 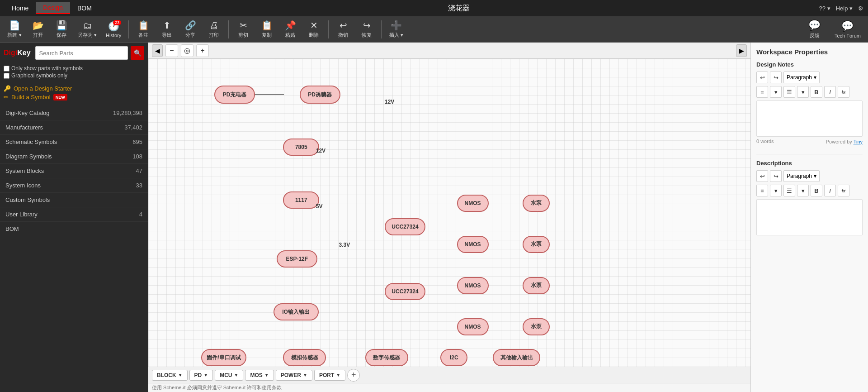 What do you see at coordinates (536, 244) in the screenshot?
I see `node-n14: 水泵` at bounding box center [536, 244].